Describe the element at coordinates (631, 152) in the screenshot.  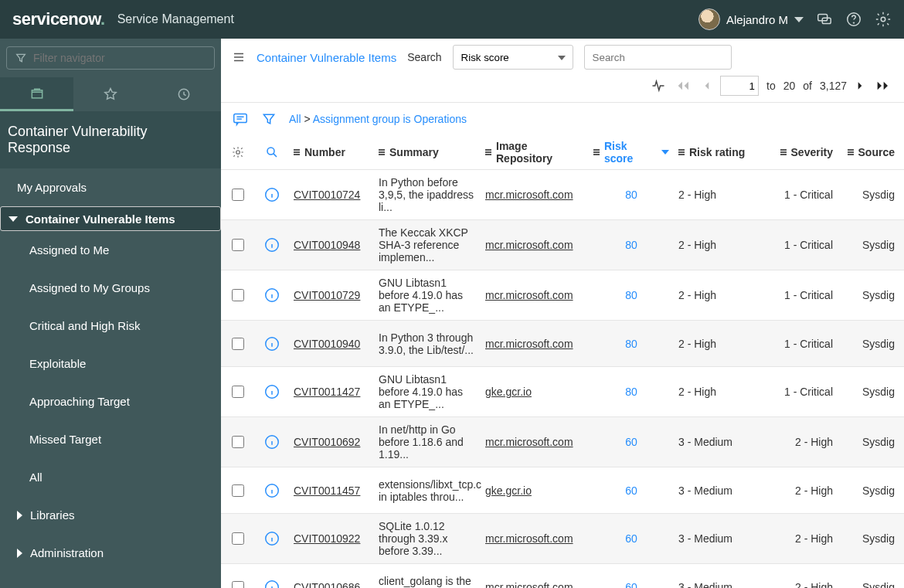
I see `col-risk-score: Risk score` at that location.